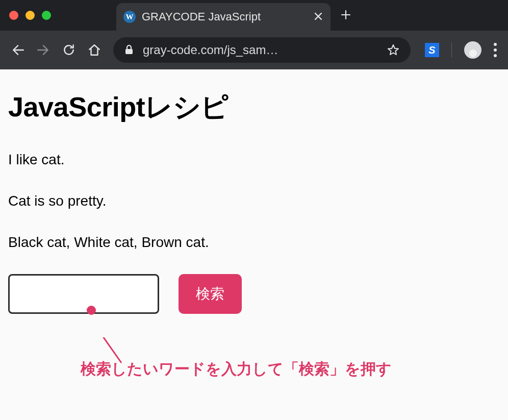  Describe the element at coordinates (262, 50) in the screenshot. I see `address-bar: gray-code.com/js_sam…` at that location.